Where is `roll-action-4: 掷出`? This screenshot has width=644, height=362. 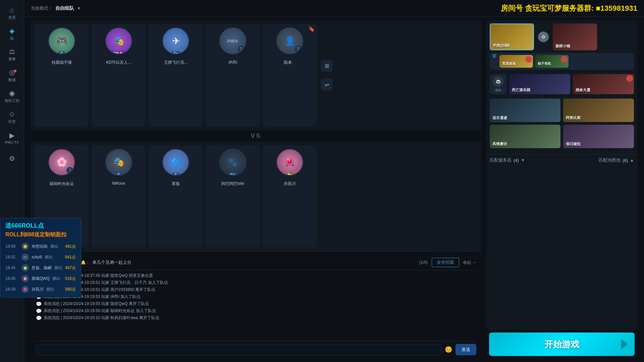
roll-action-4: 掷出 is located at coordinates (50, 290).